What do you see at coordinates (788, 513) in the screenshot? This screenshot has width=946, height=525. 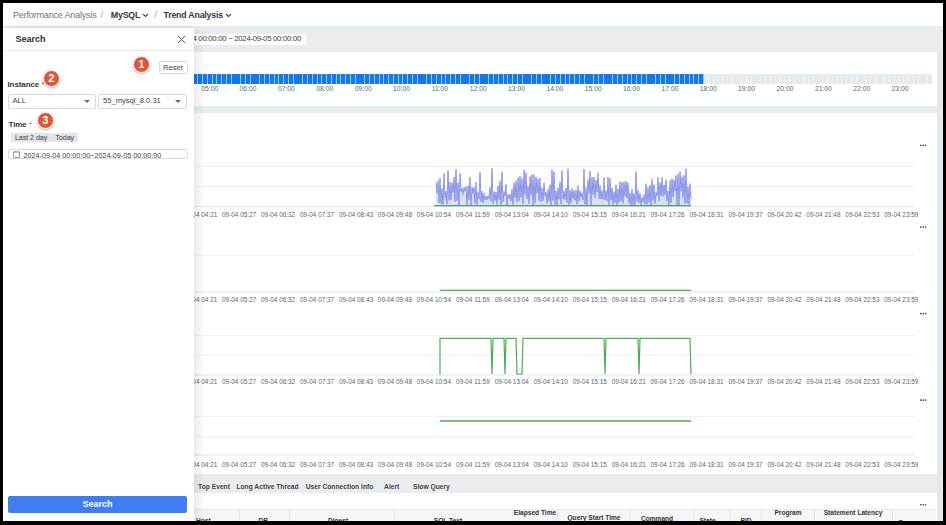 I see `svg-text: Program` at bounding box center [788, 513].